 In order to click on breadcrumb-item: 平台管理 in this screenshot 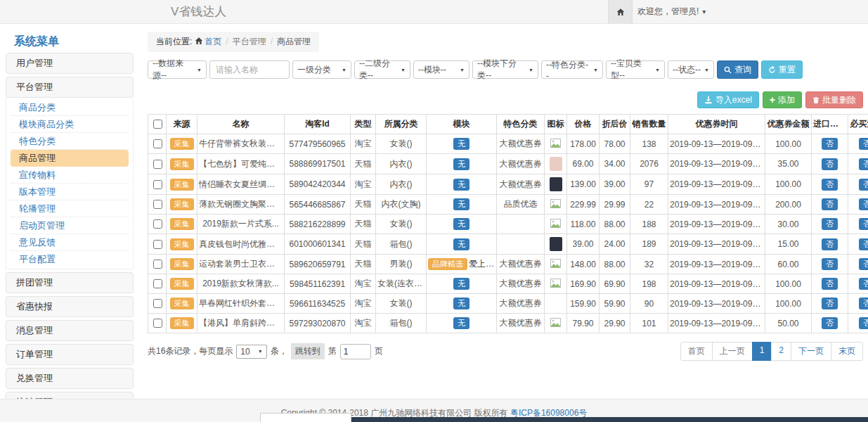, I will do `click(250, 41)`.